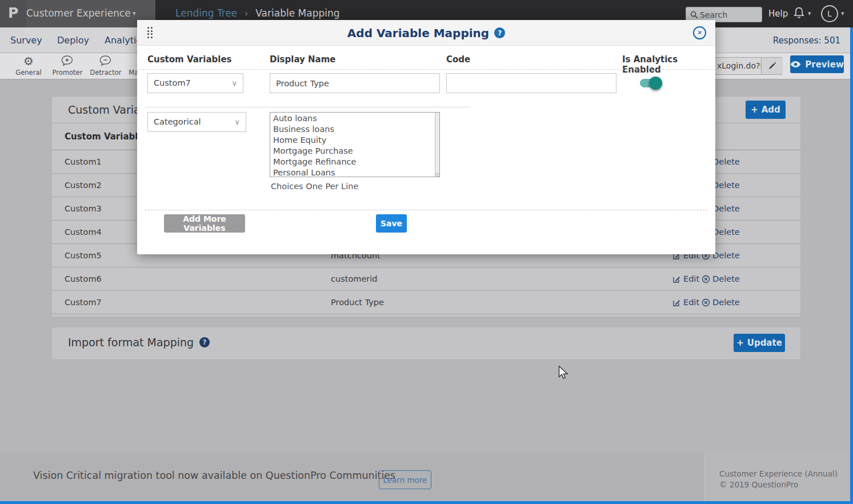 The width and height of the screenshot is (853, 504). Describe the element at coordinates (83, 232) in the screenshot. I see `custom-variable-name: Custom4` at that location.